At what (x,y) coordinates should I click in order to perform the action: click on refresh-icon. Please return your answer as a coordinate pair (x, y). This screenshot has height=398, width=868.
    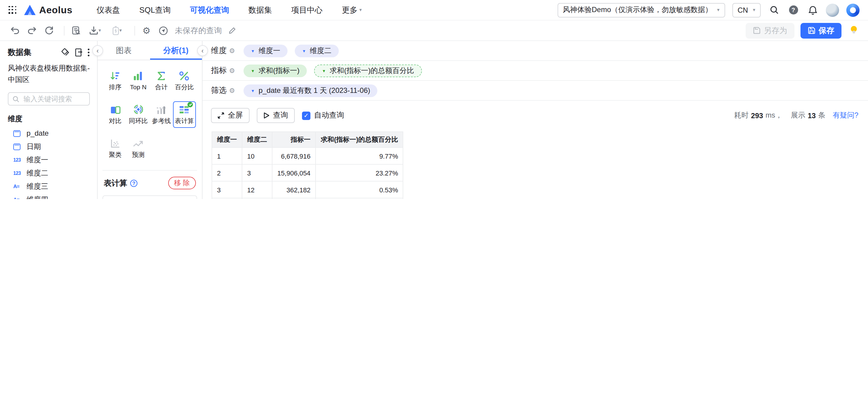
    Looking at the image, I should click on (49, 30).